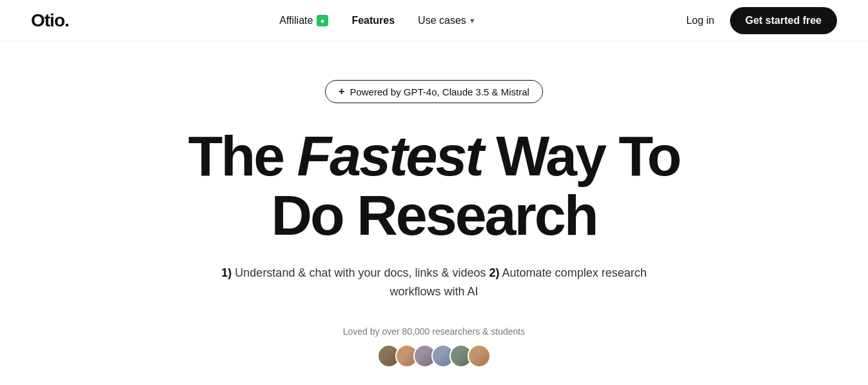 The height and width of the screenshot is (385, 868). I want to click on hero-subtitle: 1) Understand & chat with your docs, lin…, so click(434, 282).